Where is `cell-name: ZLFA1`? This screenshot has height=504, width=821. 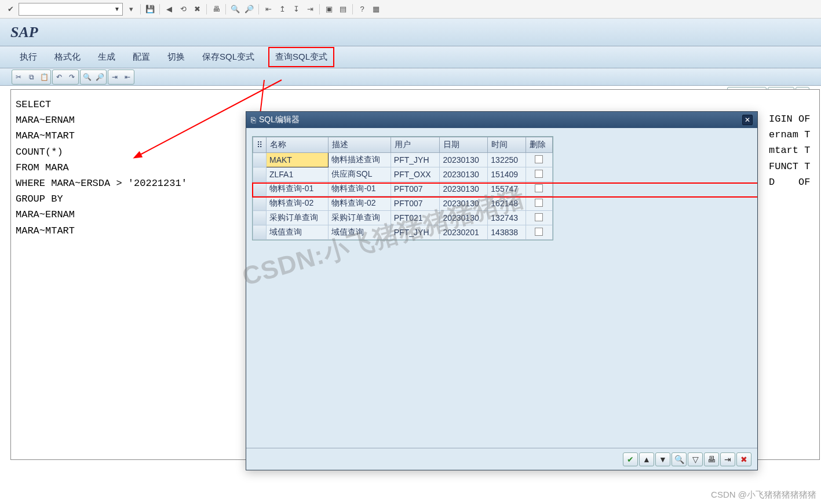
cell-name: ZLFA1 is located at coordinates (298, 175).